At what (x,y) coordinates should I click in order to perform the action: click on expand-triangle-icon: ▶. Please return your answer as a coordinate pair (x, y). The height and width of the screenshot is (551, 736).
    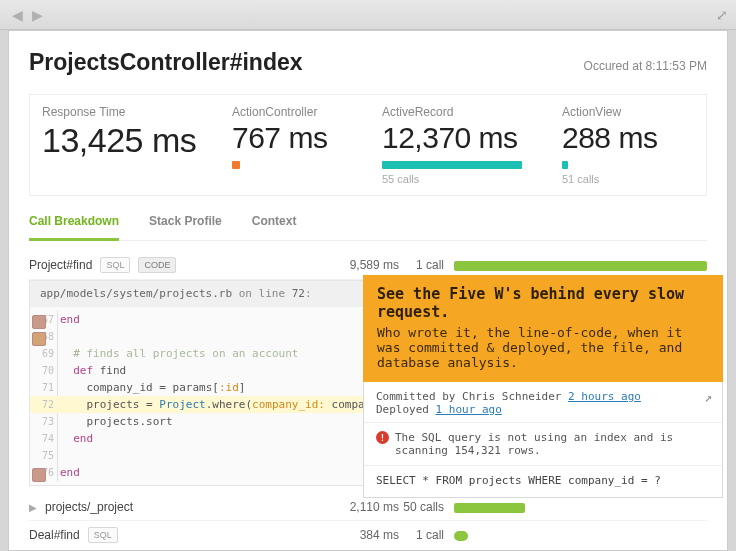
    Looking at the image, I should click on (33, 508).